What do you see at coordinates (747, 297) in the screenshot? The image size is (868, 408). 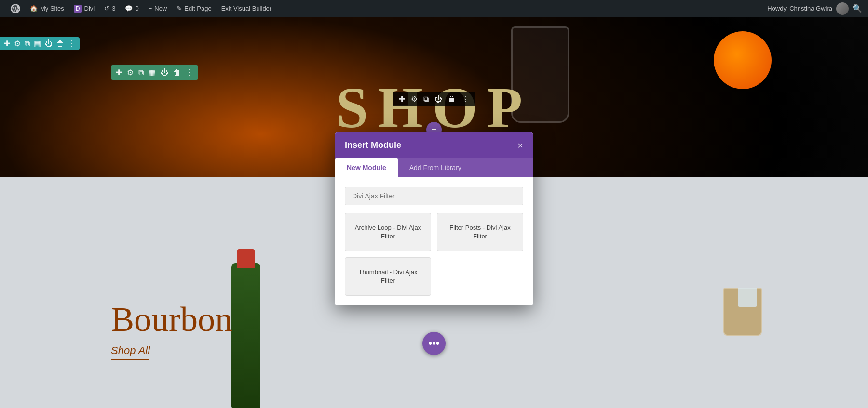 I see `ice-cube` at bounding box center [747, 297].